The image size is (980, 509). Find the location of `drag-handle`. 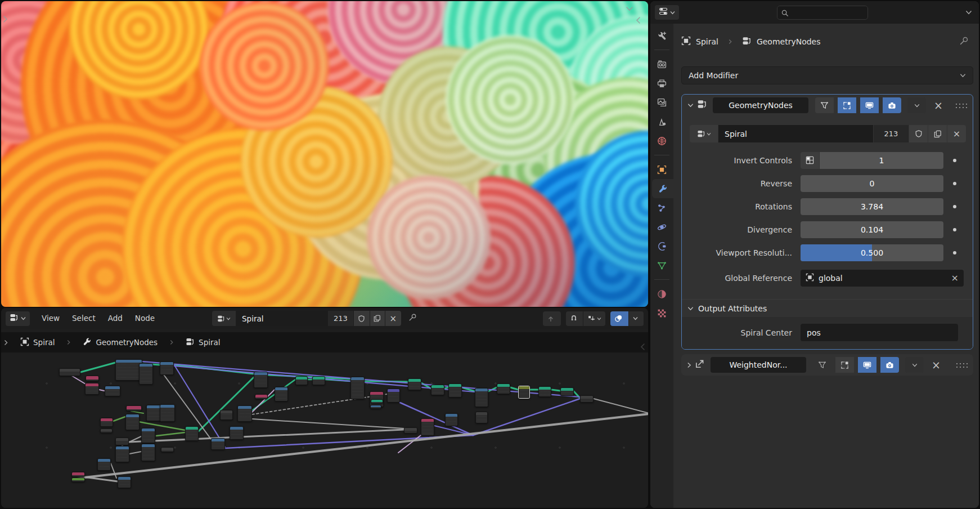

drag-handle is located at coordinates (962, 365).